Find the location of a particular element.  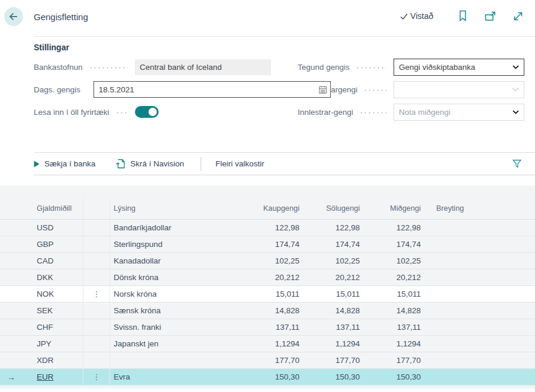

kaupgengi-cell: 177,70 is located at coordinates (266, 360).